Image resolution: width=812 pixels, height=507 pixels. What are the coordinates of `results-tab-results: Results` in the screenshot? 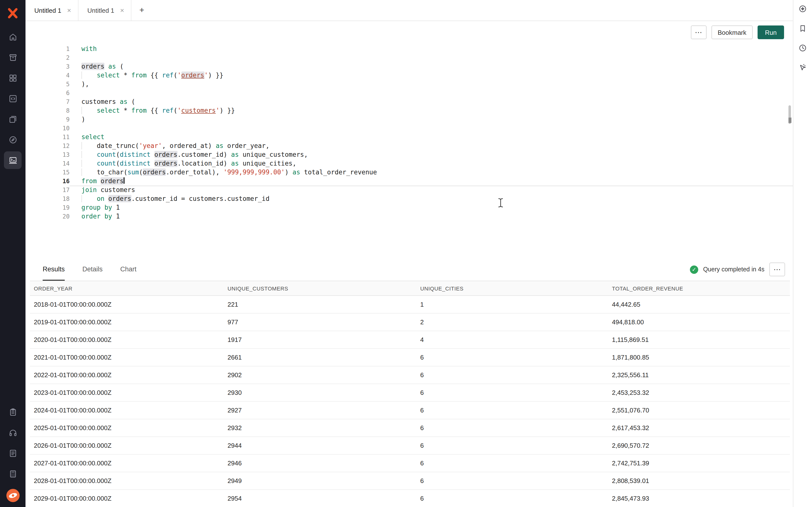 It's located at (54, 270).